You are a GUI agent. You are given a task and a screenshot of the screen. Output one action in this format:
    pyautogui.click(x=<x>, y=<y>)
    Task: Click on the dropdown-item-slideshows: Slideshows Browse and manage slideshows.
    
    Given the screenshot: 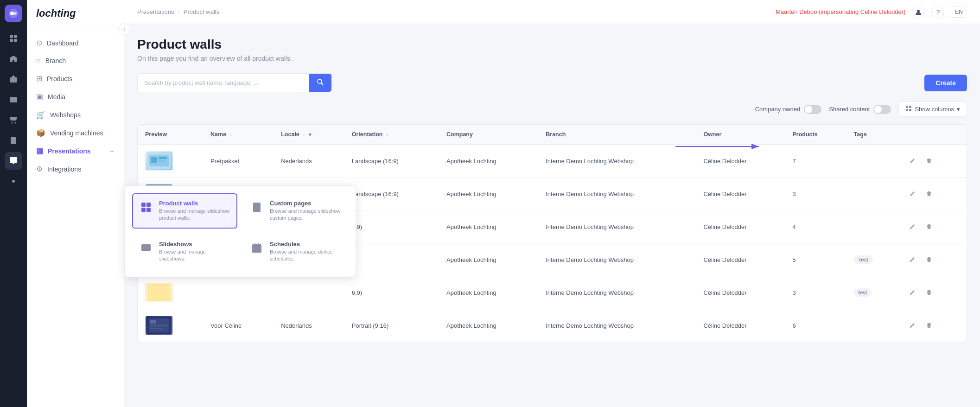 What is the action you would take?
    pyautogui.click(x=185, y=252)
    